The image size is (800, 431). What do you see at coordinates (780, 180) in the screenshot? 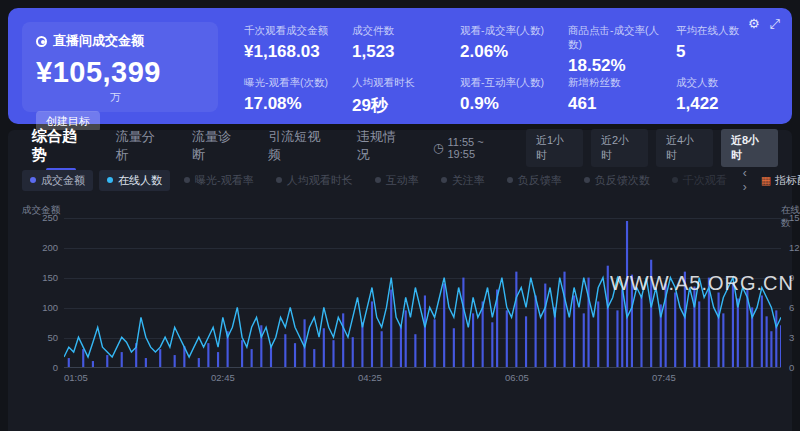
I see `metric-config-button: ▦ 指标配置` at bounding box center [780, 180].